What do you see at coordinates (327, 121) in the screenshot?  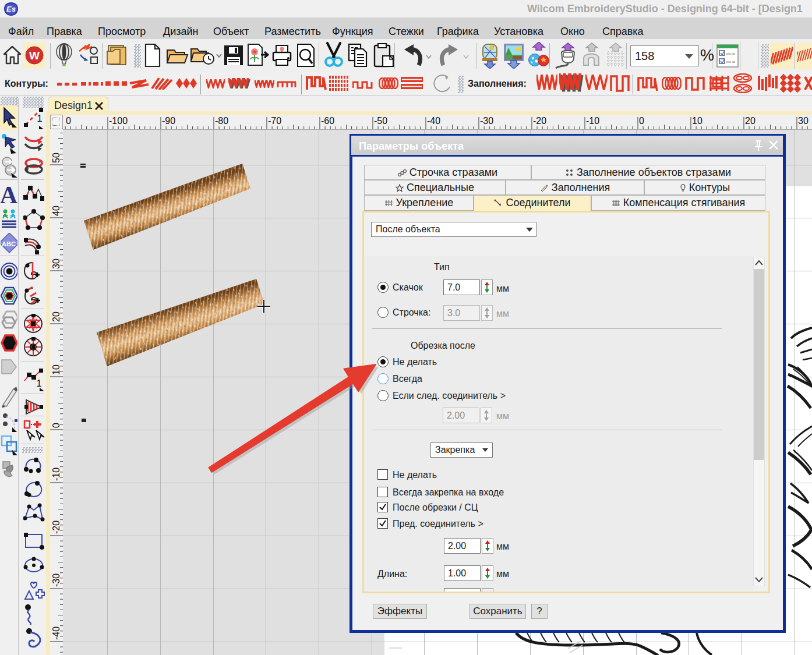 I see `svg-text: -60` at bounding box center [327, 121].